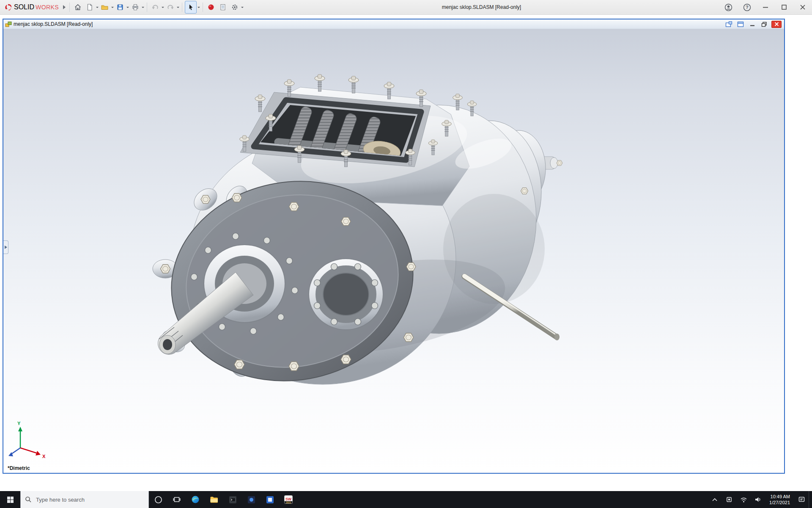 Image resolution: width=812 pixels, height=508 pixels. I want to click on save-icon, so click(120, 7).